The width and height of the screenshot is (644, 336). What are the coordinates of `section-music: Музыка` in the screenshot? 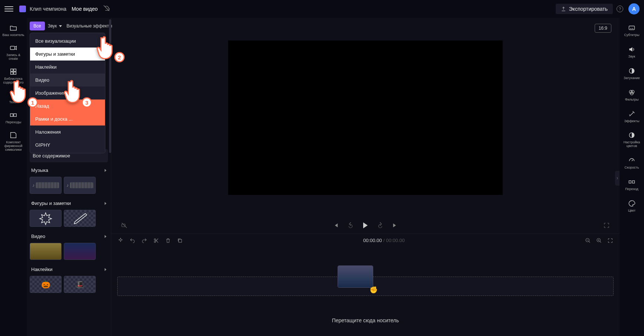 It's located at (69, 170).